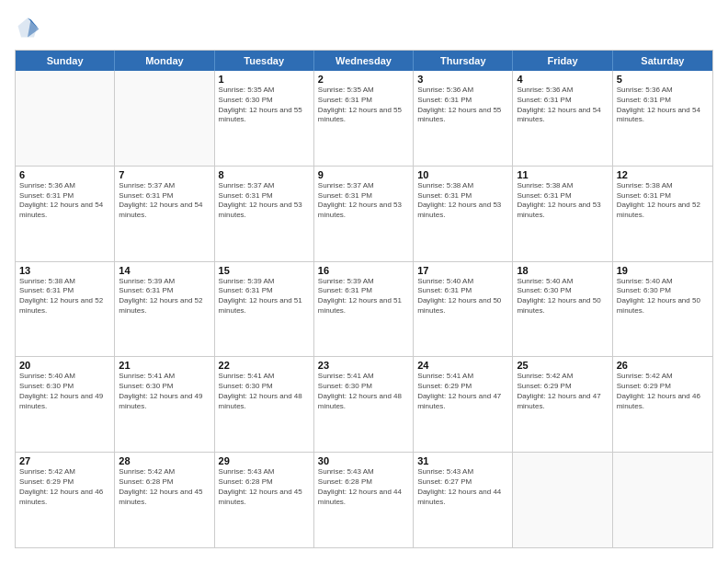 The height and width of the screenshot is (563, 728). What do you see at coordinates (364, 365) in the screenshot?
I see `day-number: 23` at bounding box center [364, 365].